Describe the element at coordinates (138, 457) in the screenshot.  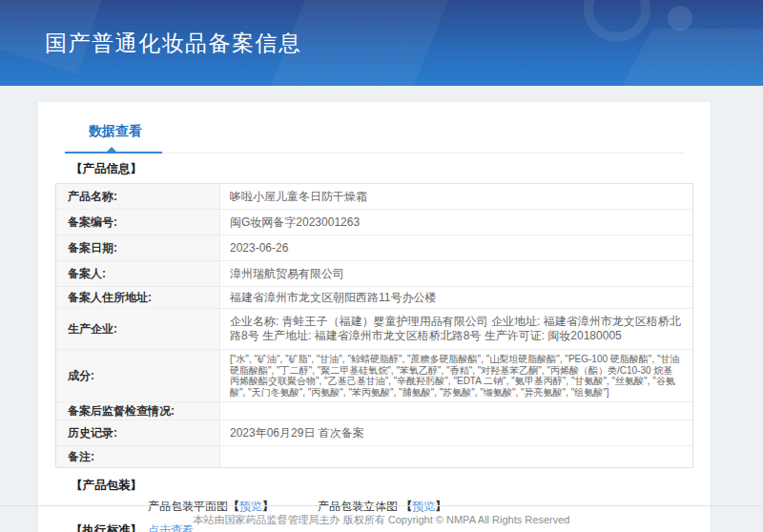
I see `field-label: 备注:` at that location.